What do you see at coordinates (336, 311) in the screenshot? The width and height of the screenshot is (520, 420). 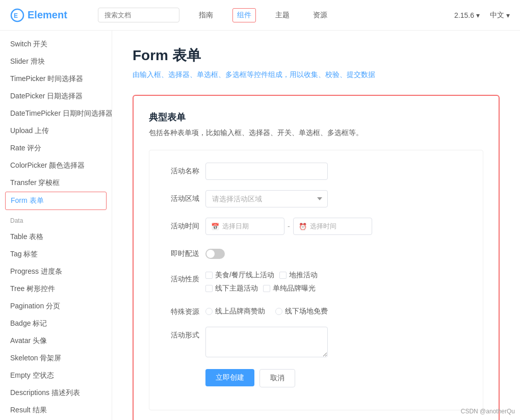 I see `radio-group: 线上品牌商赞助 线下场地免费` at bounding box center [336, 311].